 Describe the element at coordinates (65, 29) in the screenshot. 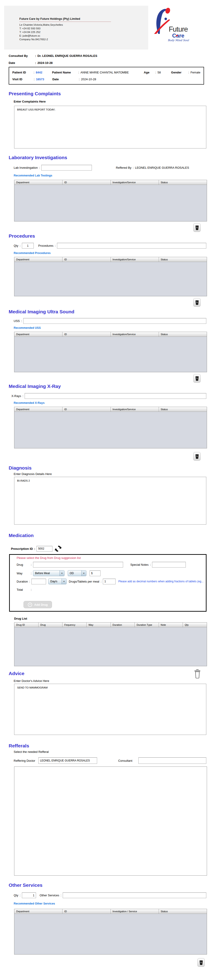

I see `company-block: Future Care by Future Holdings (Pty) Lim…` at that location.